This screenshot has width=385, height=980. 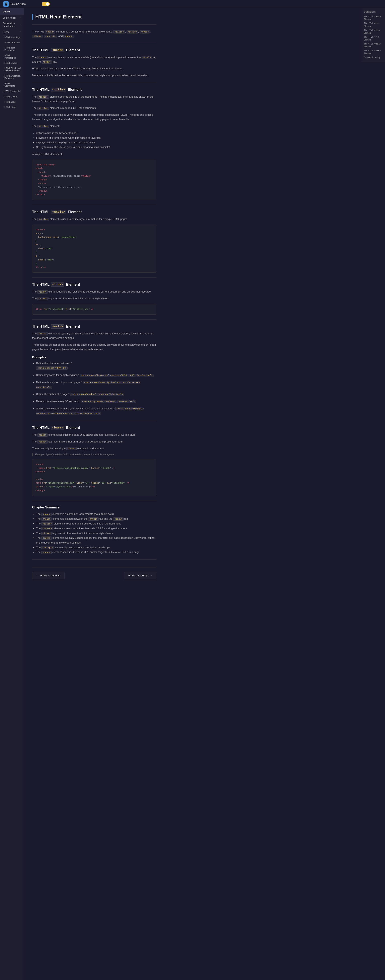 What do you see at coordinates (94, 454) in the screenshot?
I see `base-note: Example: Specify a default URL and a def…` at bounding box center [94, 454].